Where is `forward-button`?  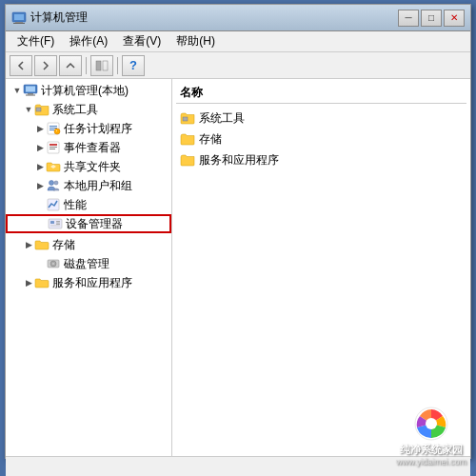 forward-button is located at coordinates (46, 66).